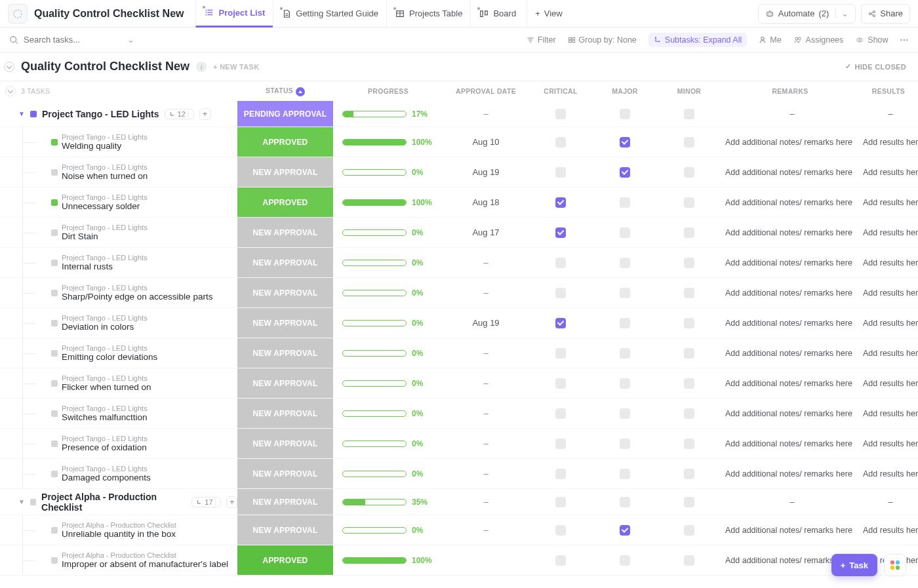  Describe the element at coordinates (459, 114) in the screenshot. I see `group-row: ▼Project Tango - LED Lights12 |+PENDING …` at that location.